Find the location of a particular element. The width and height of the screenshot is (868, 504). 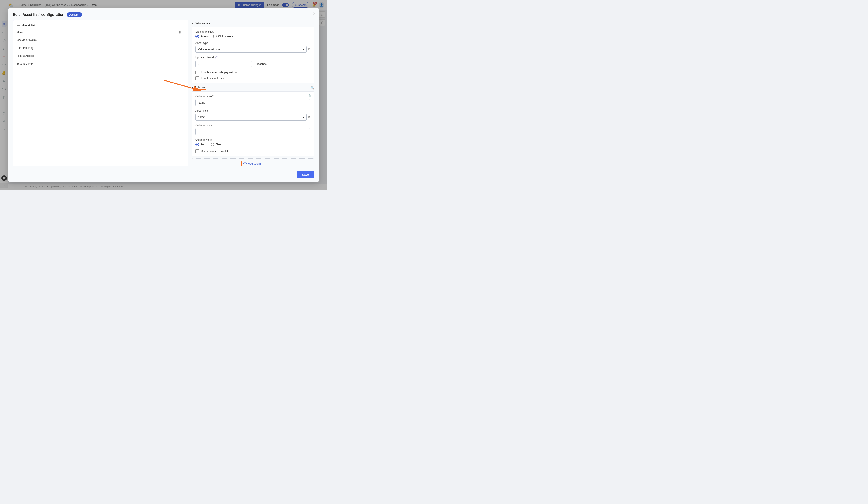

delete-column-button: 🗑 is located at coordinates (310, 96).